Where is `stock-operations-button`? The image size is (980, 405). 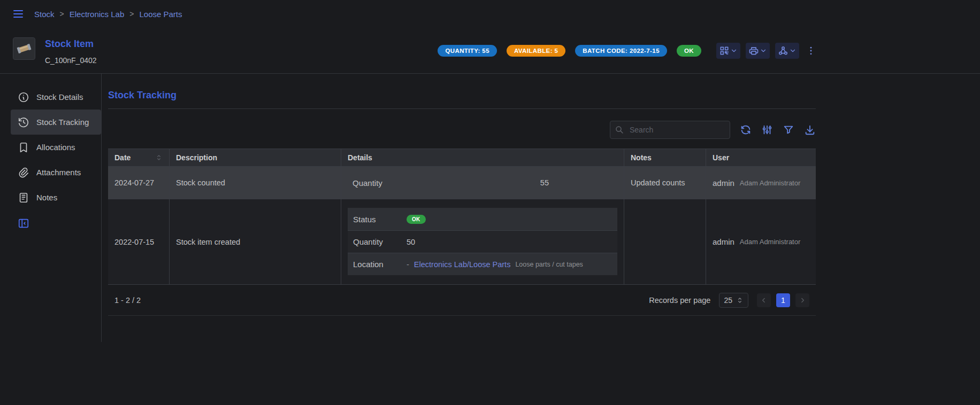 stock-operations-button is located at coordinates (787, 51).